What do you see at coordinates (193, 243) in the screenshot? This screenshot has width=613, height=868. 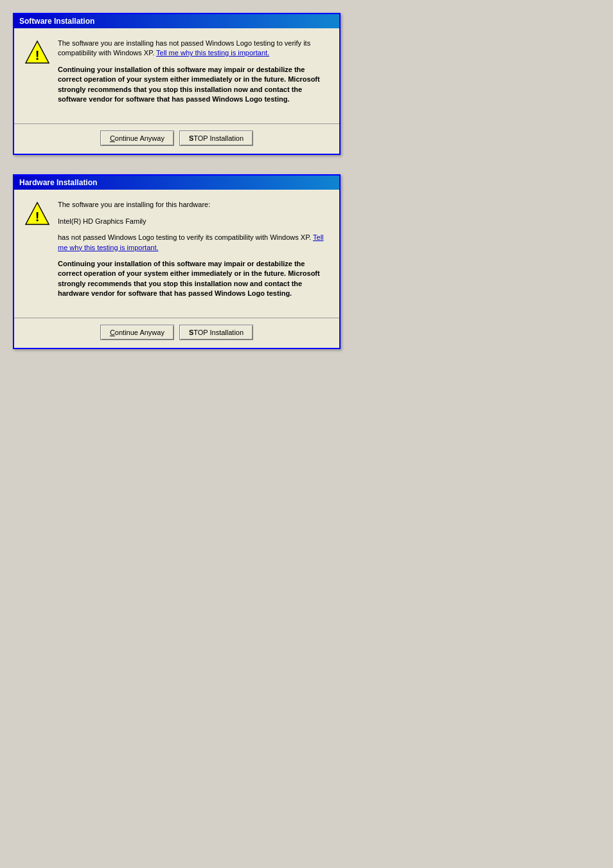 I see `hardware-para-2: has not passed Windows Logo testing to v…` at bounding box center [193, 243].